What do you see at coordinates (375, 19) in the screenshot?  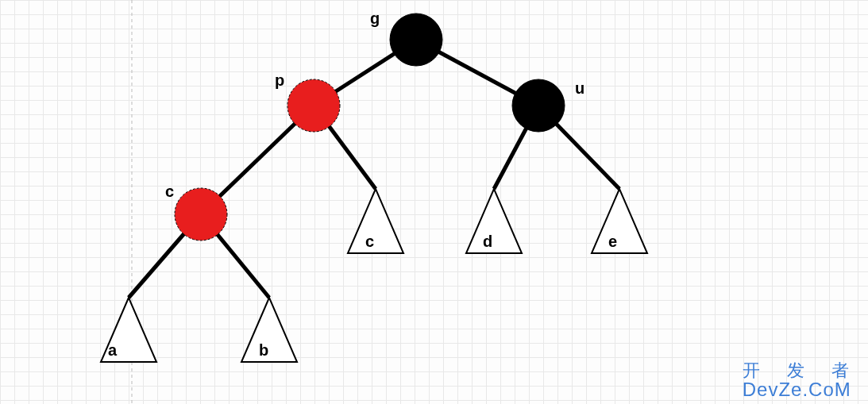 I see `label-node-g: g` at bounding box center [375, 19].